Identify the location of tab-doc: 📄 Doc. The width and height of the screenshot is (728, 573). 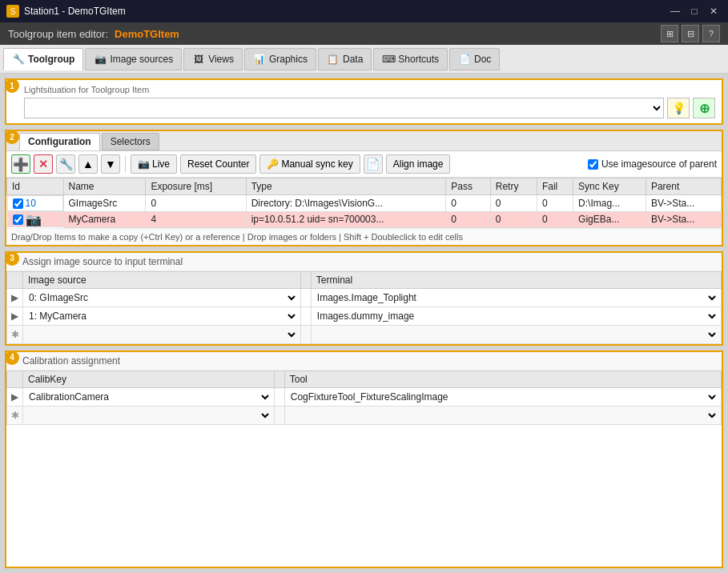
(474, 59).